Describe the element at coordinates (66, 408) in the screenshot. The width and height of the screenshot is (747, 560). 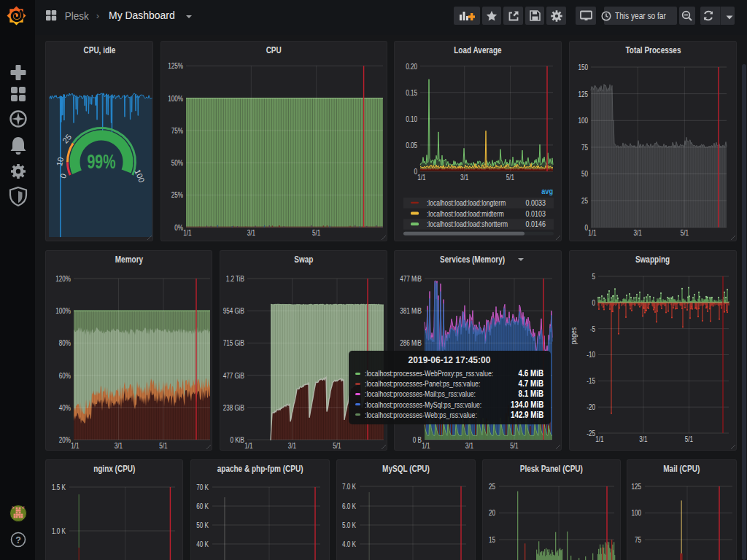
I see `svg-text: 40%` at that location.